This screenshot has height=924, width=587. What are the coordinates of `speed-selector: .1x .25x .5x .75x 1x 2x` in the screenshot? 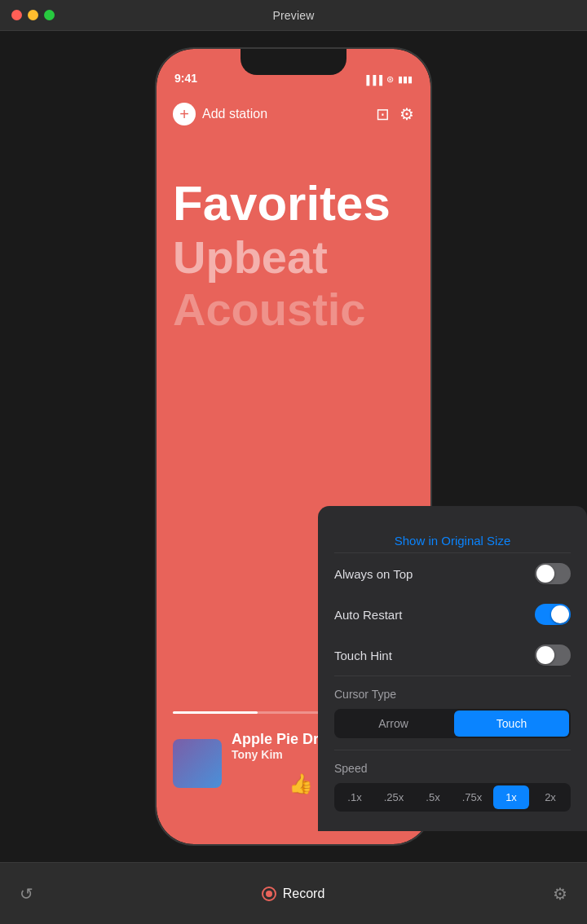 It's located at (452, 797).